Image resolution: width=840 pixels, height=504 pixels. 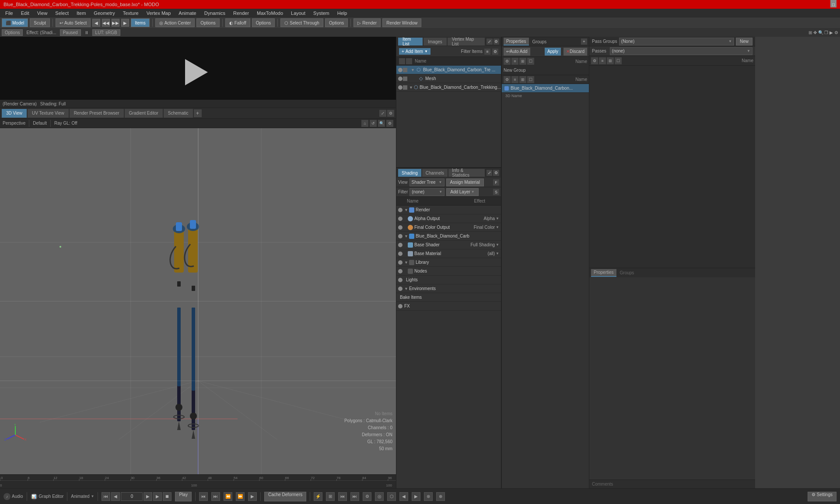 I want to click on tb-icon-1: ◀, so click(x=96, y=23).